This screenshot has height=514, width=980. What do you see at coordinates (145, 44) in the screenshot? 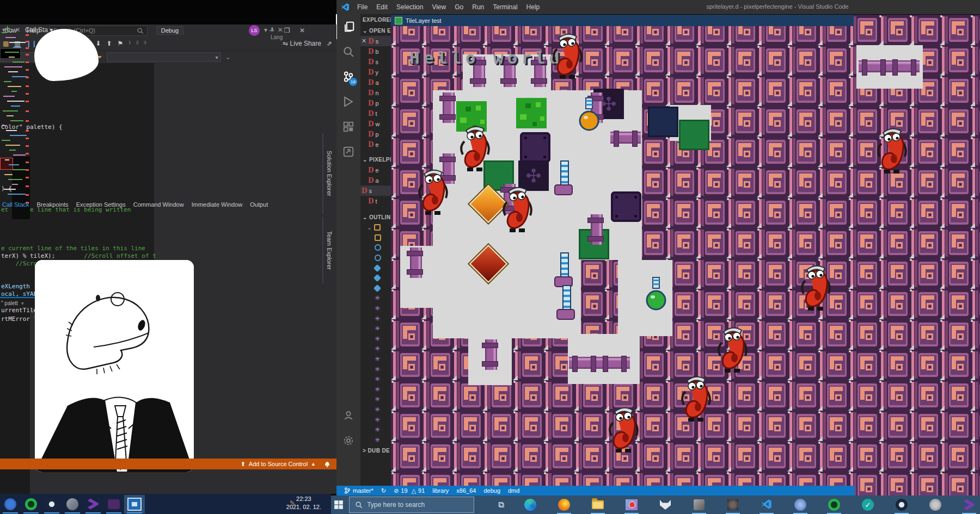
I see `vs-toolbar-icon-13: ³` at bounding box center [145, 44].